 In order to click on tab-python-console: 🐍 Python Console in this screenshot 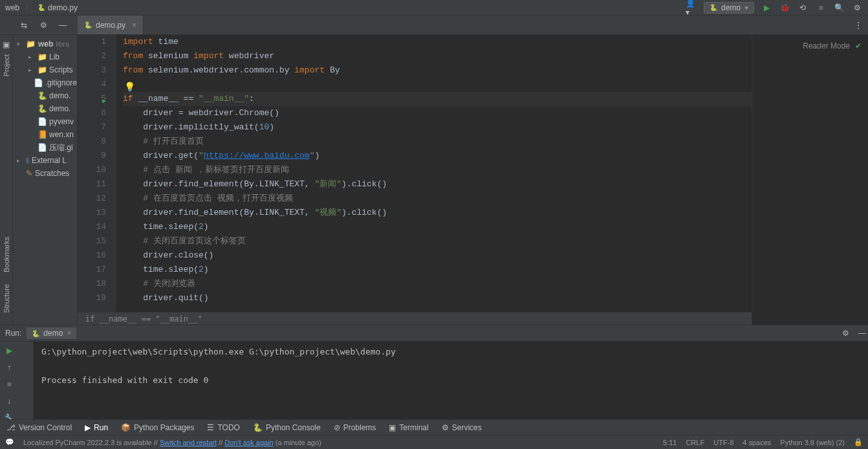, I will do `click(287, 428)`.